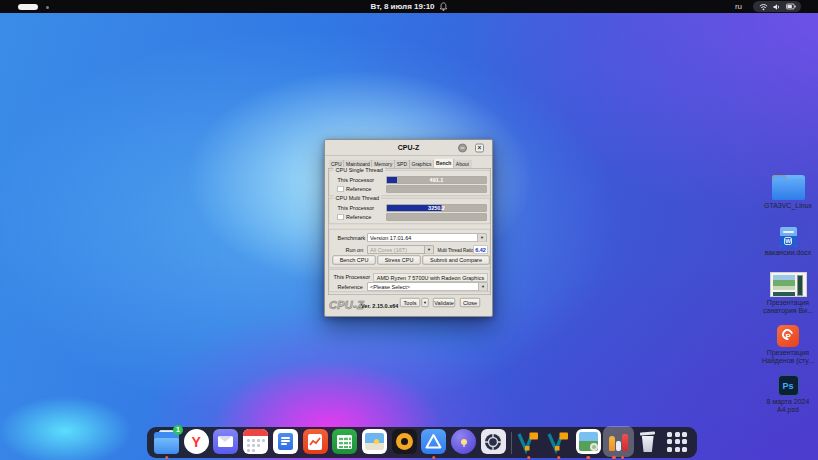  I want to click on desktop-icon-presentation-sanatorium: Презентациясанатория Ви..., so click(786, 293).